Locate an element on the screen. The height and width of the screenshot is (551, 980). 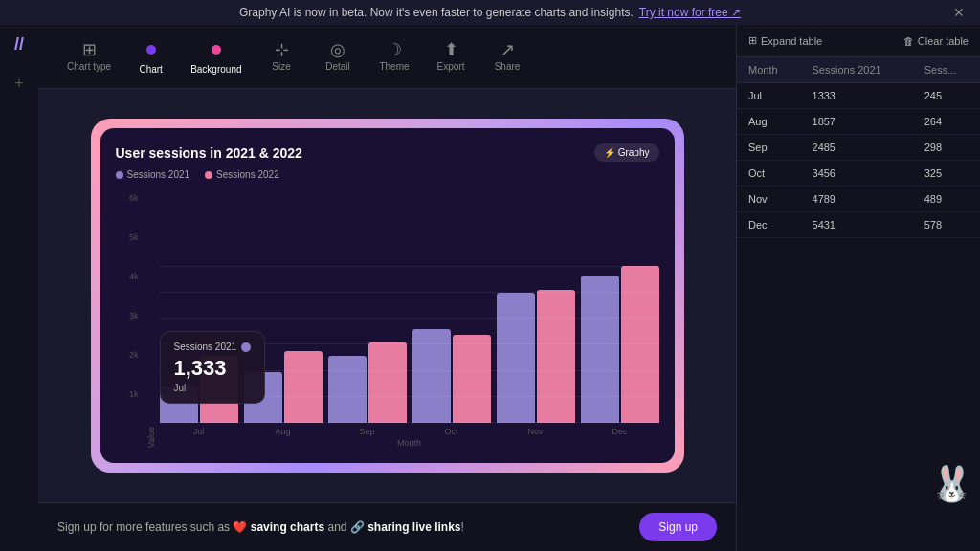
table-row: Nov4789489 is located at coordinates (858, 199).